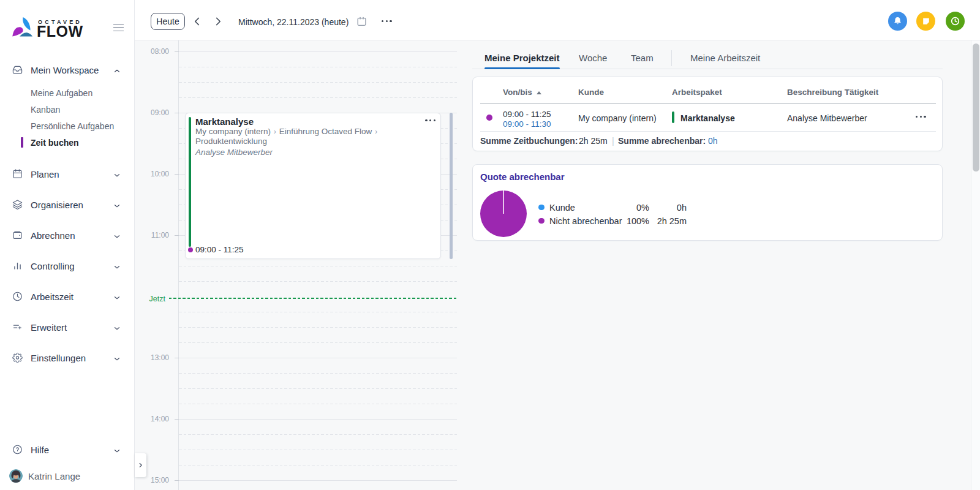  Describe the element at coordinates (539, 93) in the screenshot. I see `sort-asc-icon` at that location.